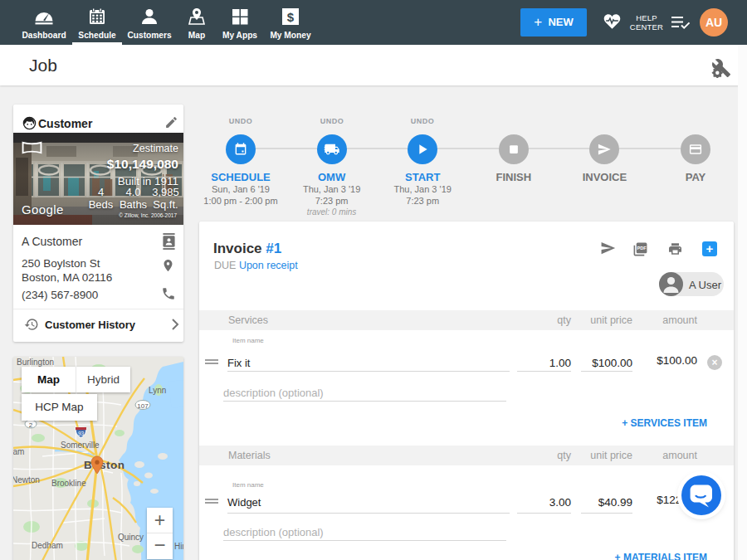  I want to click on svg-text: Brookline, so click(69, 483).